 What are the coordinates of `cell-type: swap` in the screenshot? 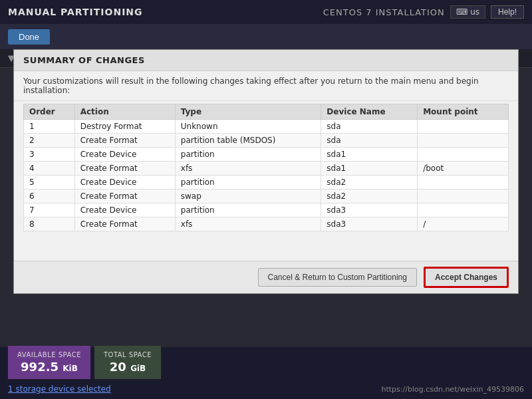 It's located at (248, 197).